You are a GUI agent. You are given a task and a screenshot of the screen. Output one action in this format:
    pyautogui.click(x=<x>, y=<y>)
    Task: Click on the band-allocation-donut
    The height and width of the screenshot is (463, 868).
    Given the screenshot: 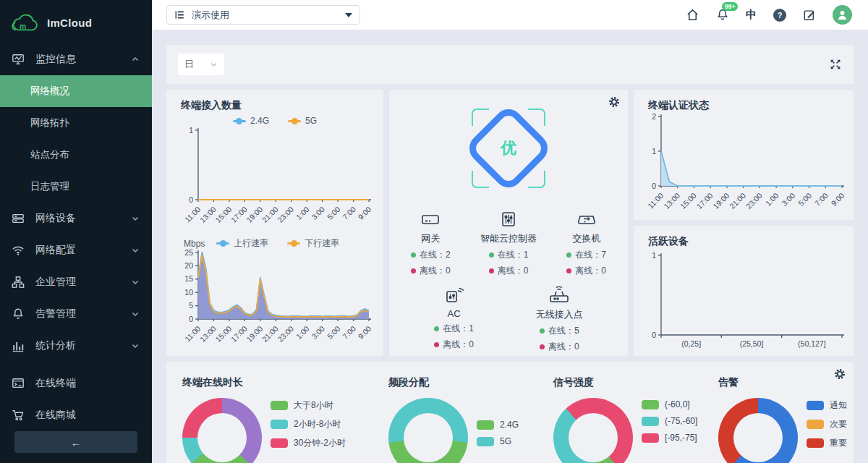 What is the action you would take?
    pyautogui.click(x=428, y=430)
    